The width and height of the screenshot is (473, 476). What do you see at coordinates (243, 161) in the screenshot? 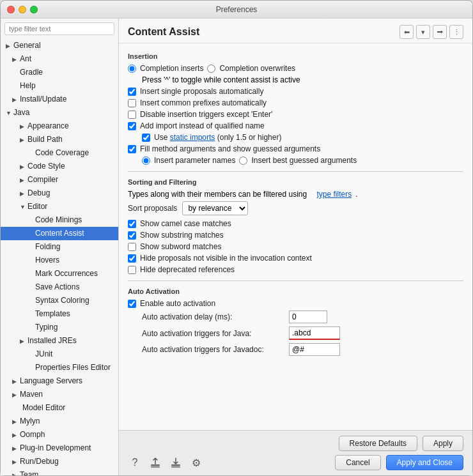
I see `insert-best-guessed-radio` at bounding box center [243, 161].